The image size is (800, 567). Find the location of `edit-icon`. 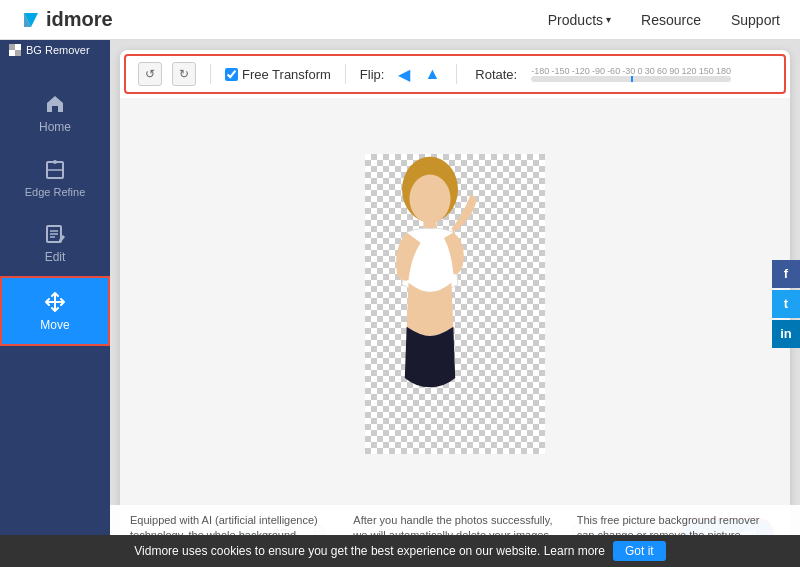

edit-icon is located at coordinates (55, 234).